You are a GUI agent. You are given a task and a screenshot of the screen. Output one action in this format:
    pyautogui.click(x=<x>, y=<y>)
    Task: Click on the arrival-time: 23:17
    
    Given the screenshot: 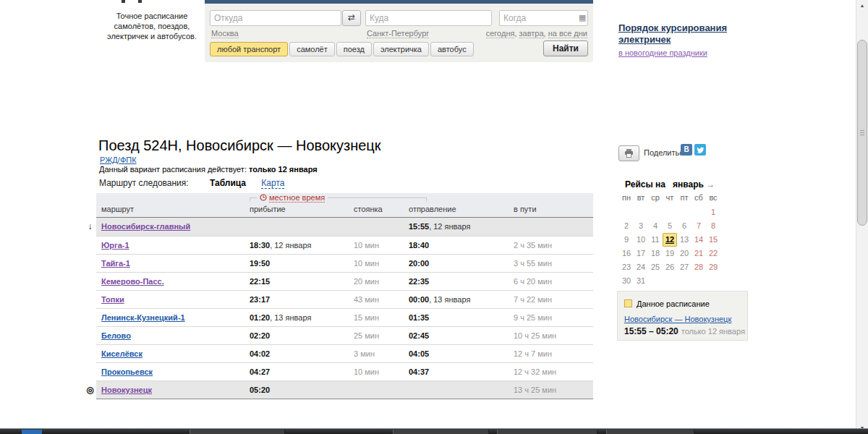 What is the action you would take?
    pyautogui.click(x=260, y=299)
    